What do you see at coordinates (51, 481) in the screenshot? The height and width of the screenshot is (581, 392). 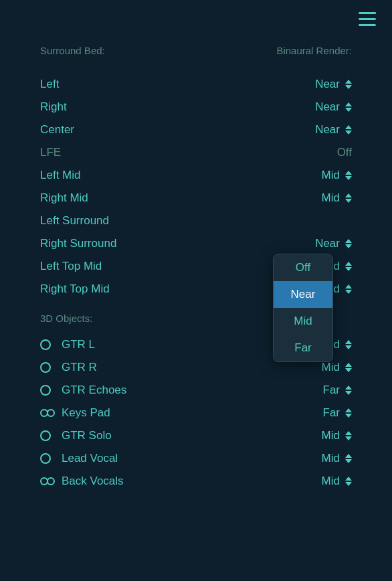 I see `back-vocals-icon` at bounding box center [51, 481].